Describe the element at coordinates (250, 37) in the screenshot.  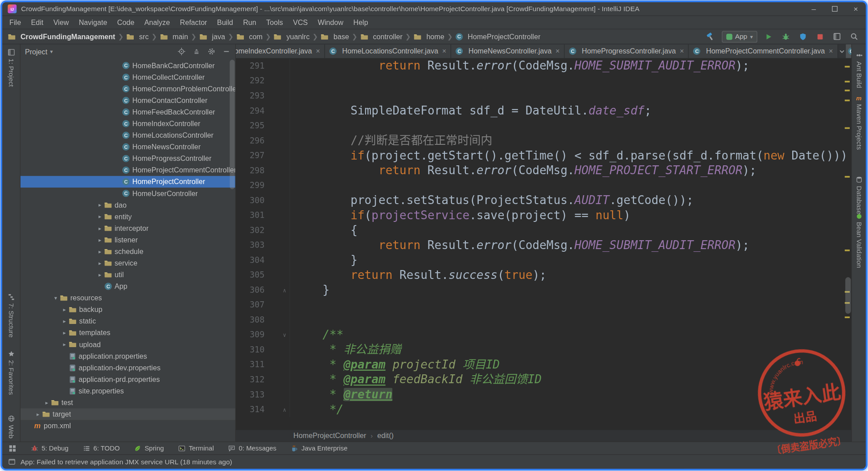
I see `breadcrumb-item-com: com` at that location.